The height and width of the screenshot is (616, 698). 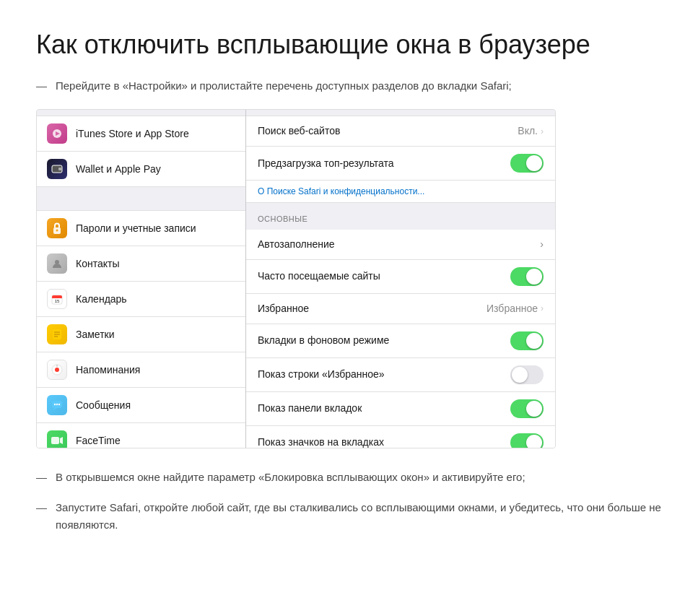 What do you see at coordinates (515, 309) in the screenshot?
I see `favorites-value: Избранное ›` at bounding box center [515, 309].